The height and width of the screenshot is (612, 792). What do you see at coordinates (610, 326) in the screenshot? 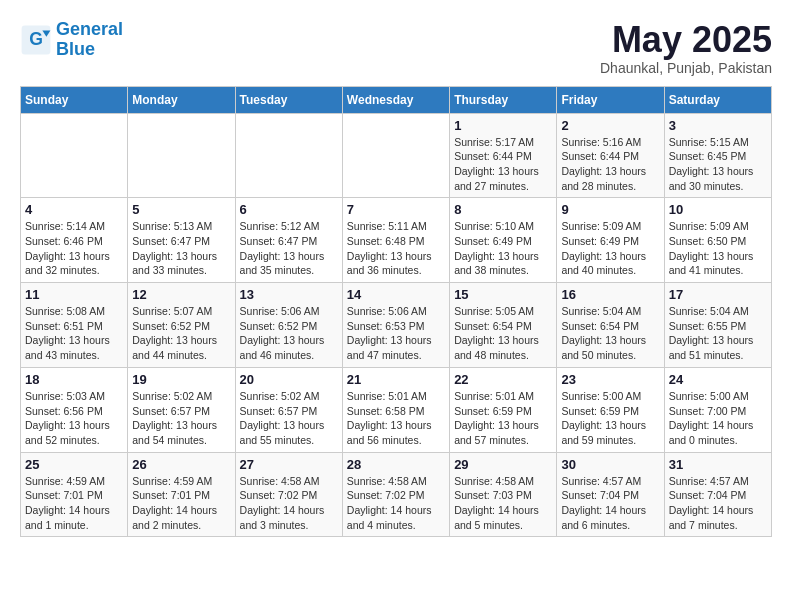
I see `day-cell: 16Sunrise: 5:04 AMSunset: 6:54 PMDayligh…` at bounding box center [610, 326].